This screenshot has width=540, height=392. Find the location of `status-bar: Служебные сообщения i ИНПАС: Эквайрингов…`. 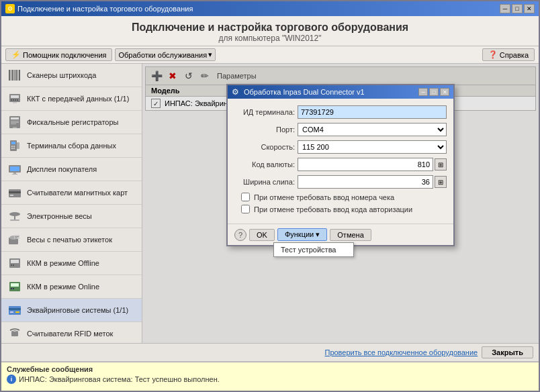

status-bar: Служебные сообщения i ИНПАС: Эквайрингов… is located at coordinates (270, 376).